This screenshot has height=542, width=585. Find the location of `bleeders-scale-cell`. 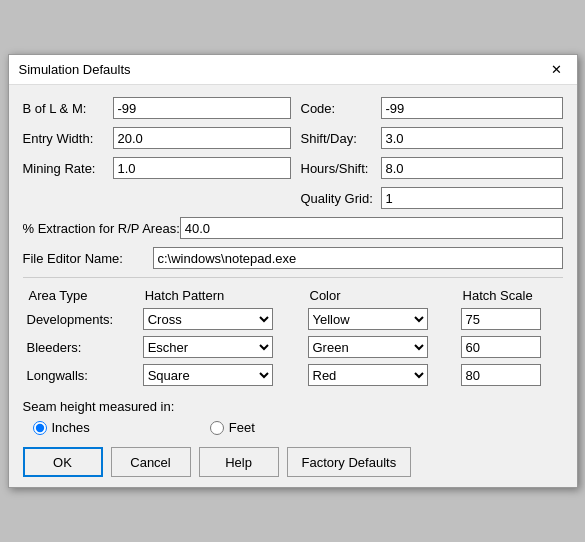

bleeders-scale-cell is located at coordinates (510, 347).